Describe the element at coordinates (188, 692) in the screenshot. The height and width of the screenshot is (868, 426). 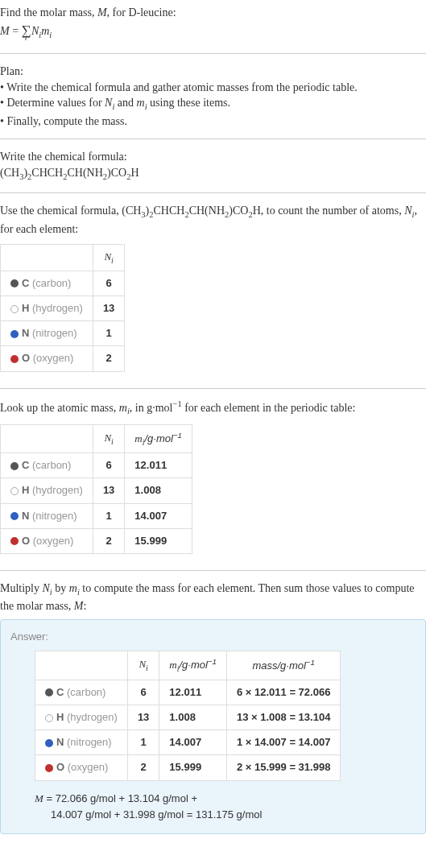
I see `table-row: C (carbon) 6 12.011 6 × 12.011 = 72.066` at that location.